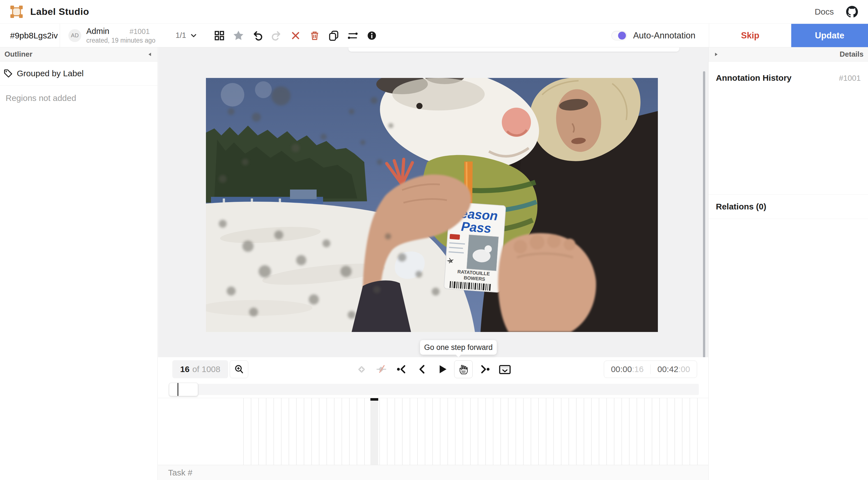 The height and width of the screenshot is (480, 868). Describe the element at coordinates (79, 73) in the screenshot. I see `group-by-label-selector: Grouped by Label` at that location.